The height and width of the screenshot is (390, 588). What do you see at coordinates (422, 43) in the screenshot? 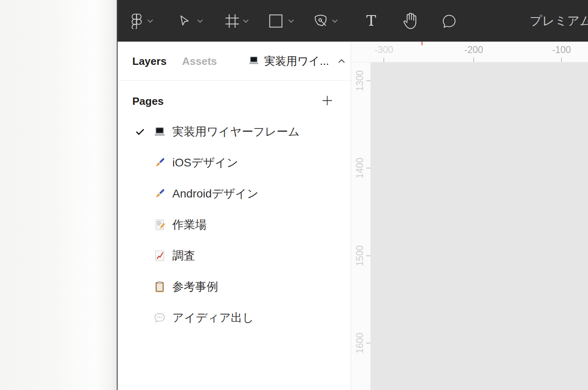
I see `cursor-position-marker` at bounding box center [422, 43].